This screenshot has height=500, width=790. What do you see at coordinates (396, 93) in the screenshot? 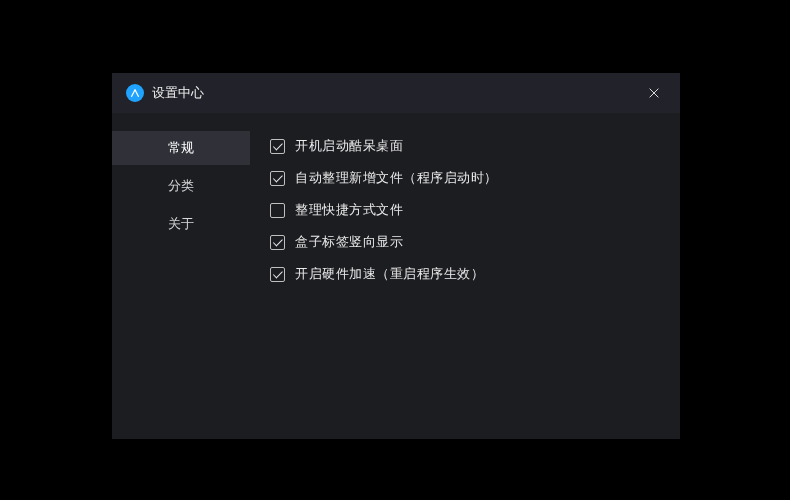
I see `titlebar: 设置中心` at bounding box center [396, 93].